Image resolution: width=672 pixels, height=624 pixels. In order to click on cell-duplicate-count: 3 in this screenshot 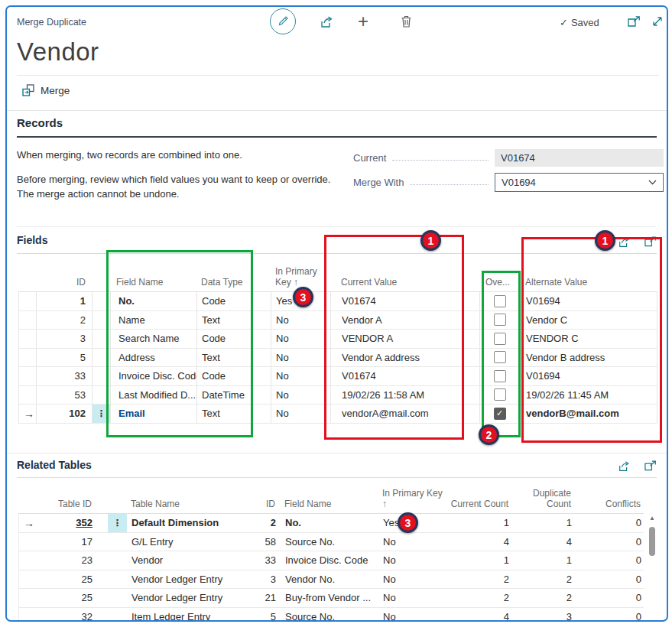, I will do `click(544, 615)`.